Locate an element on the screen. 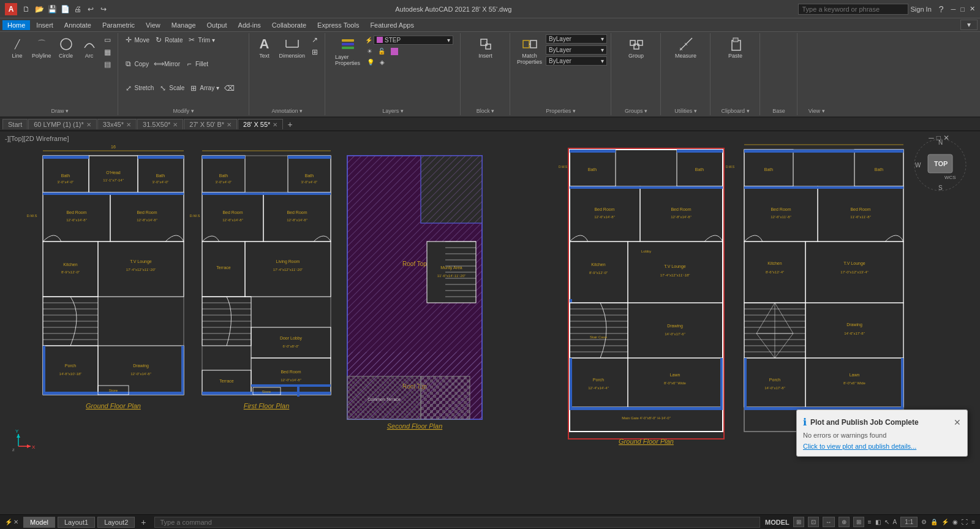  group-button: Group is located at coordinates (636, 47).